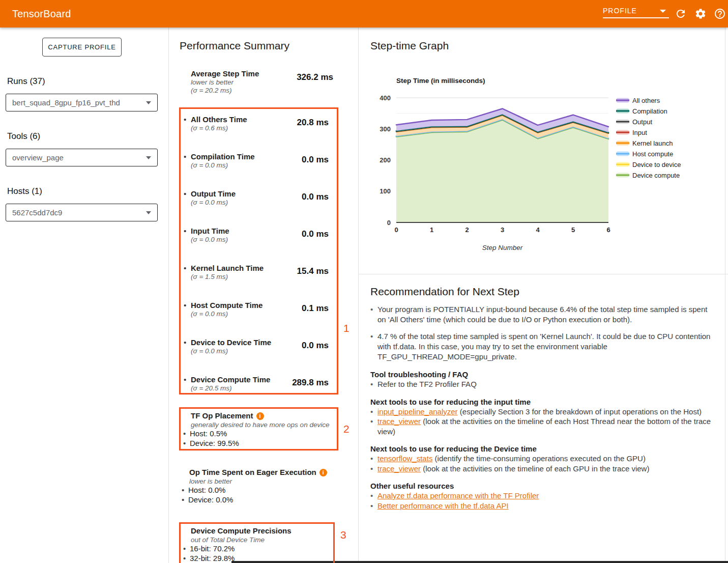 Image resolution: width=728 pixels, height=563 pixels. What do you see at coordinates (264, 500) in the screenshot?
I see `eager-device: Device: 0.0%` at bounding box center [264, 500].